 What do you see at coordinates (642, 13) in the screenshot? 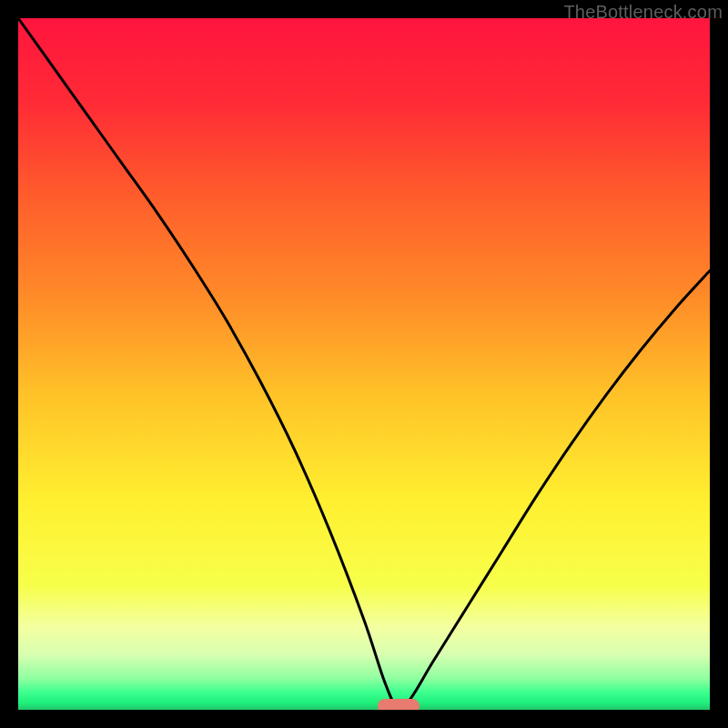
I see `watermark-text: TheBottleneck.com` at bounding box center [642, 13].